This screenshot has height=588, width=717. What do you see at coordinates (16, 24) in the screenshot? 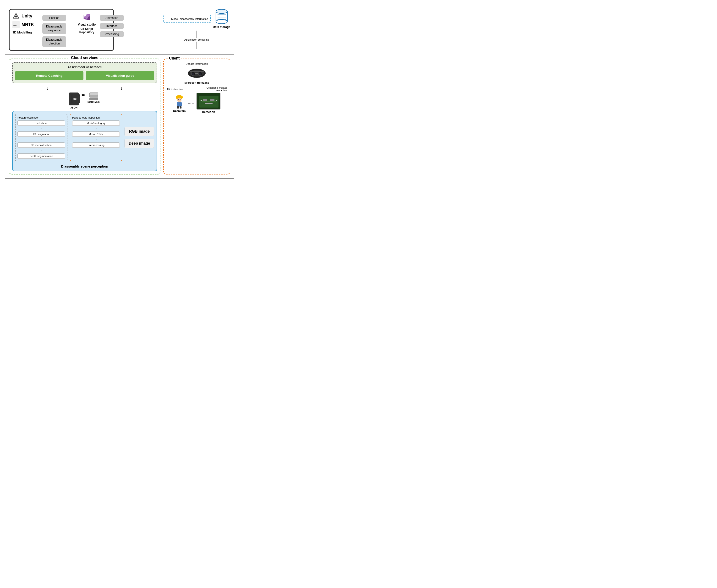
I see `mrtk-icon: MR` at bounding box center [16, 24].